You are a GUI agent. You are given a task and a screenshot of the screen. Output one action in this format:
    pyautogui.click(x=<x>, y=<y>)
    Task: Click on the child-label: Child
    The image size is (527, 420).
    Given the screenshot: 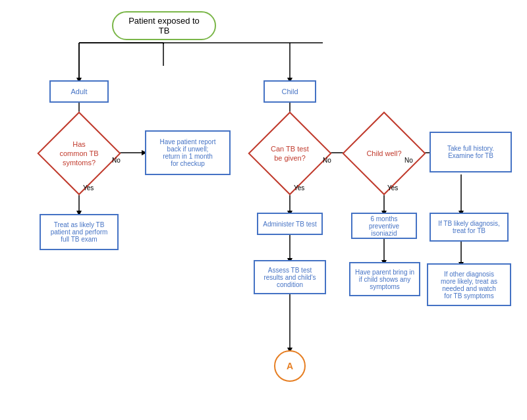 What is the action you would take?
    pyautogui.click(x=290, y=92)
    